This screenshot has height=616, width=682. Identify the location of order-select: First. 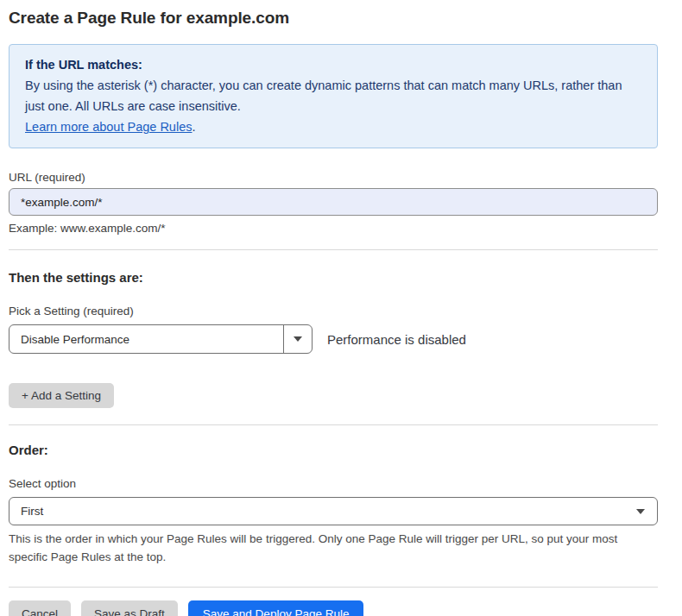
(333, 511).